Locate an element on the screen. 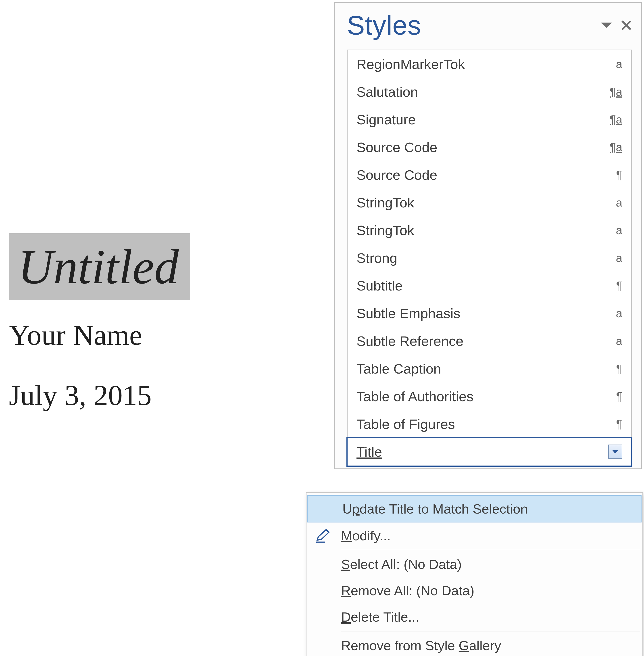 The width and height of the screenshot is (644, 656). style-dropdown-icon is located at coordinates (615, 452).